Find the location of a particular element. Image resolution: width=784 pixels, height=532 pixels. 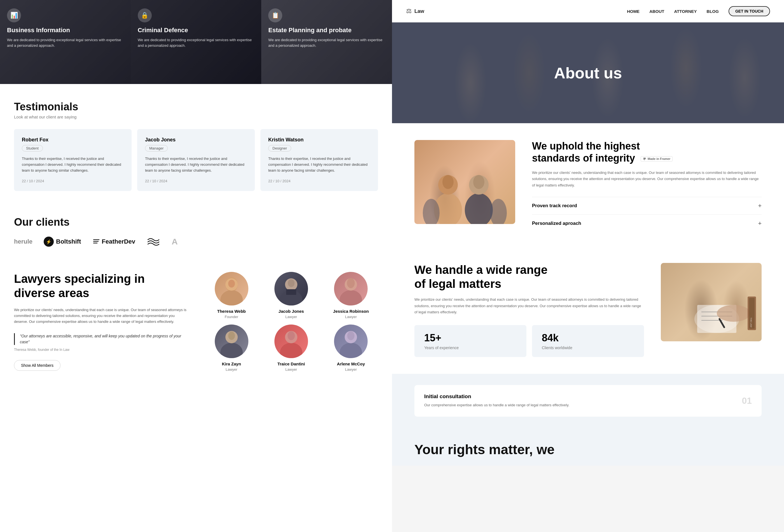

lawyers-desc: We prioritize our clients' needs, unders… is located at coordinates (101, 316).